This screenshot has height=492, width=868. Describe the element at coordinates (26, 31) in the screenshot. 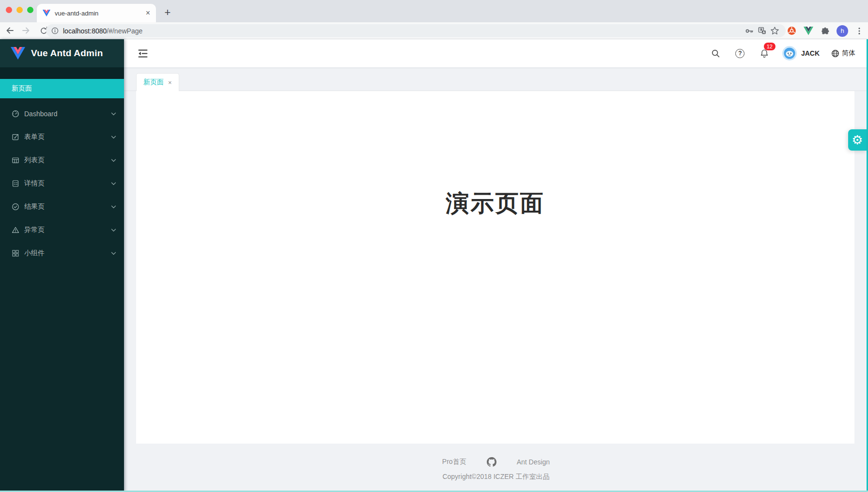

I see `forward-button` at that location.